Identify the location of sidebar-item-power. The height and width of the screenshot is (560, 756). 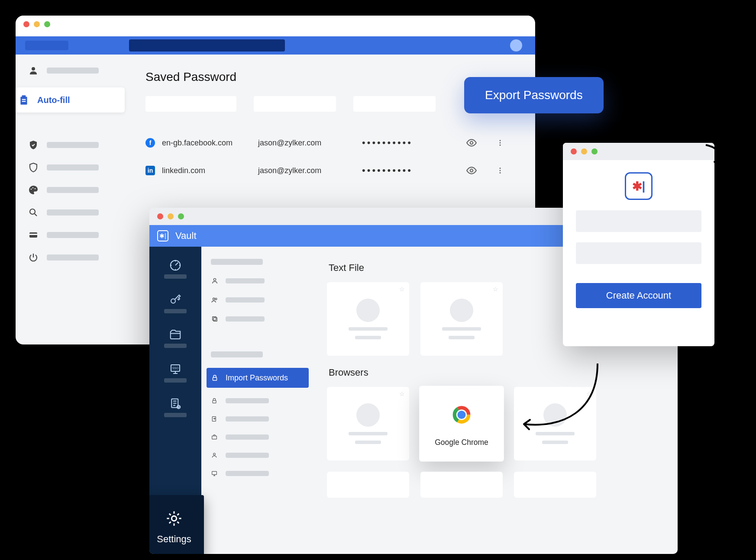
(72, 257).